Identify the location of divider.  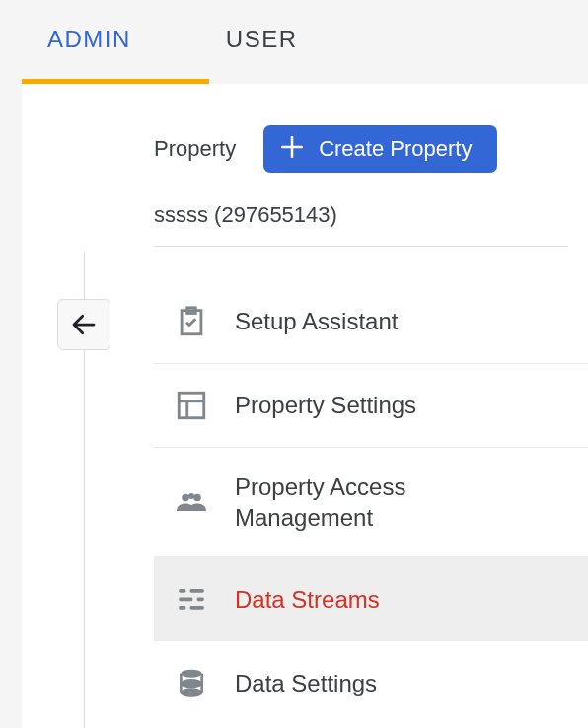
(361, 247).